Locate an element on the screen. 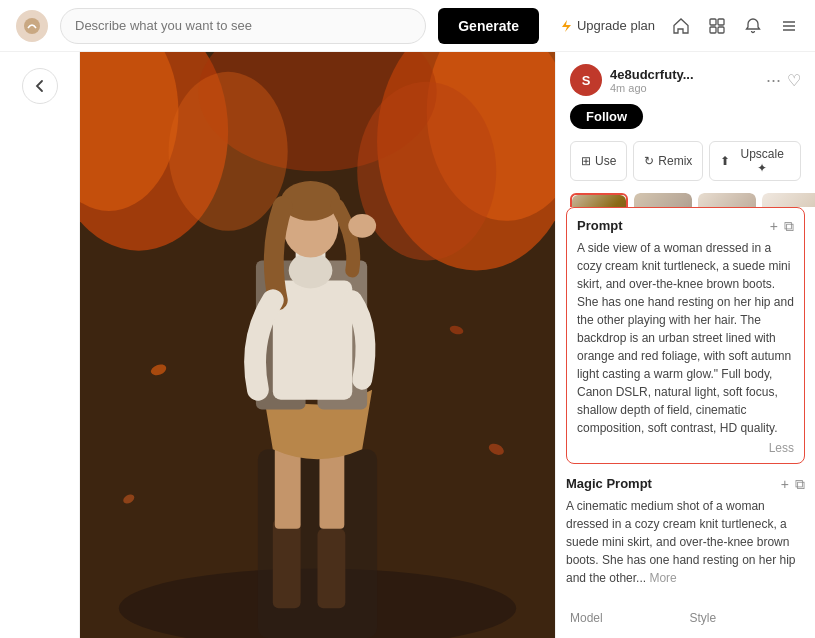  use-icon: ⊞ is located at coordinates (586, 161).